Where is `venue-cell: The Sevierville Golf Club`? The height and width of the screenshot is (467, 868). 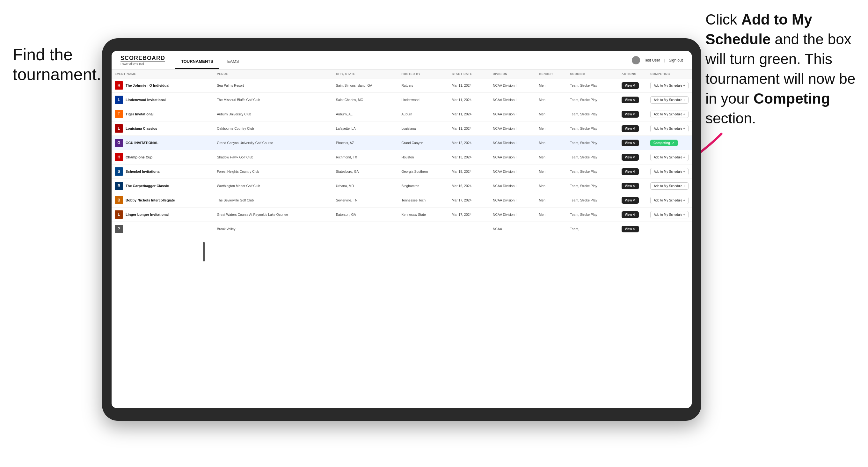 venue-cell: The Sevierville Golf Club is located at coordinates (273, 200).